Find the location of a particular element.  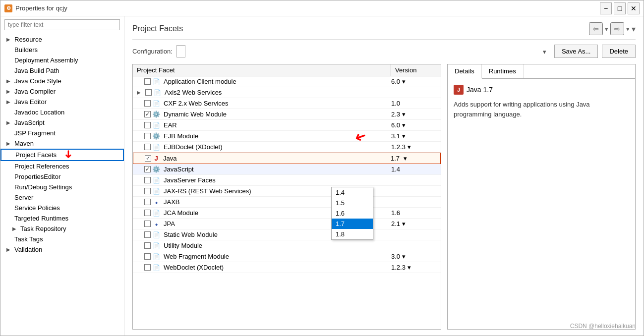

version-option-18: 1.8 is located at coordinates (352, 234).